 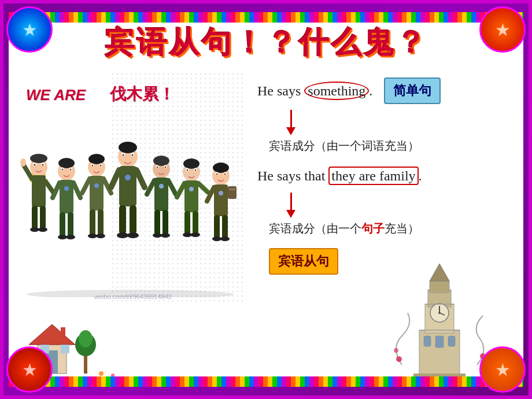 I want to click on sentence2-before: He says that, so click(x=293, y=176).